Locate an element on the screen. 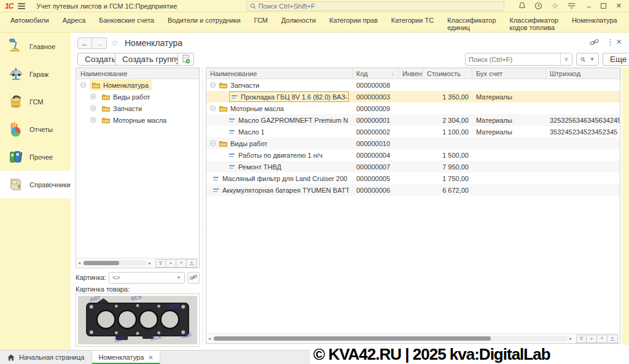  menu-item-11: Номенклатура ПЛ is located at coordinates (627, 20).